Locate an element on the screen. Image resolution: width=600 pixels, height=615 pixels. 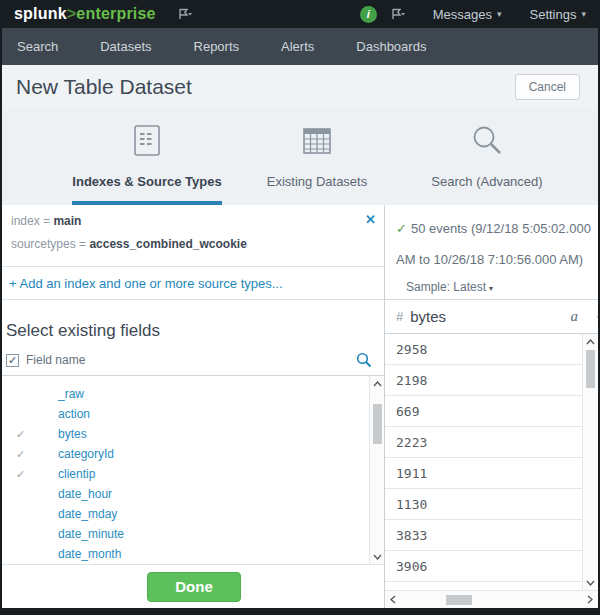
column-type-indicator: a is located at coordinates (575, 316).